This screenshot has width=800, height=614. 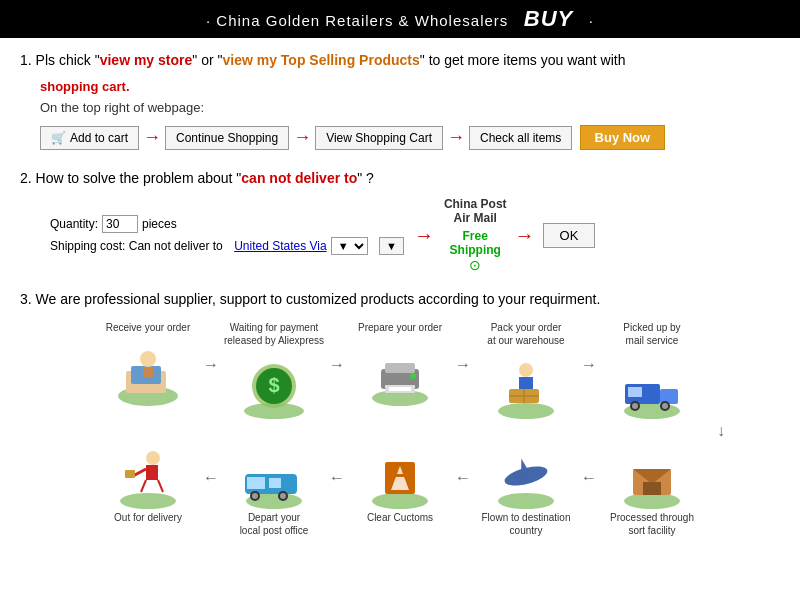 I want to click on process-item-pickup: Picked up bymail service, so click(x=652, y=371).